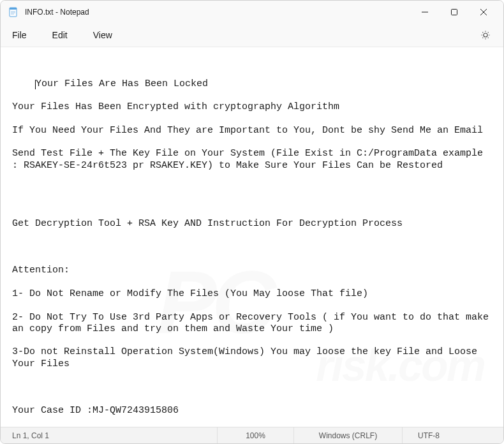  I want to click on status-cursor-position: Ln 1, Col 1, so click(109, 435).